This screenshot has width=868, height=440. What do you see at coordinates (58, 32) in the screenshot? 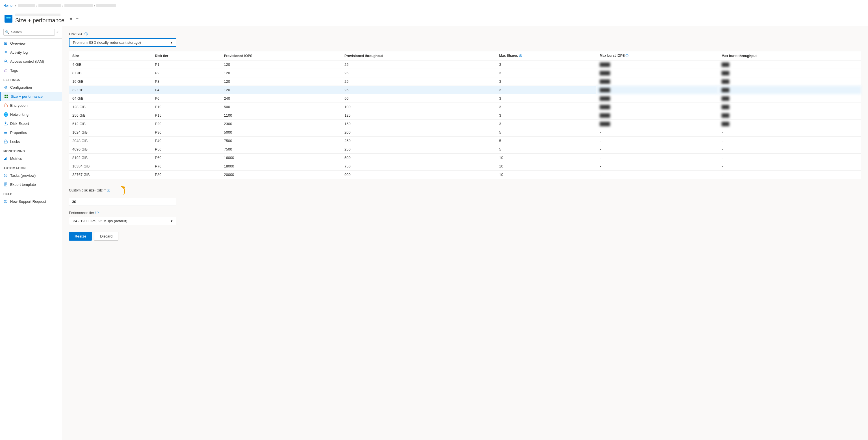
I see `collapse-button: «` at bounding box center [58, 32].